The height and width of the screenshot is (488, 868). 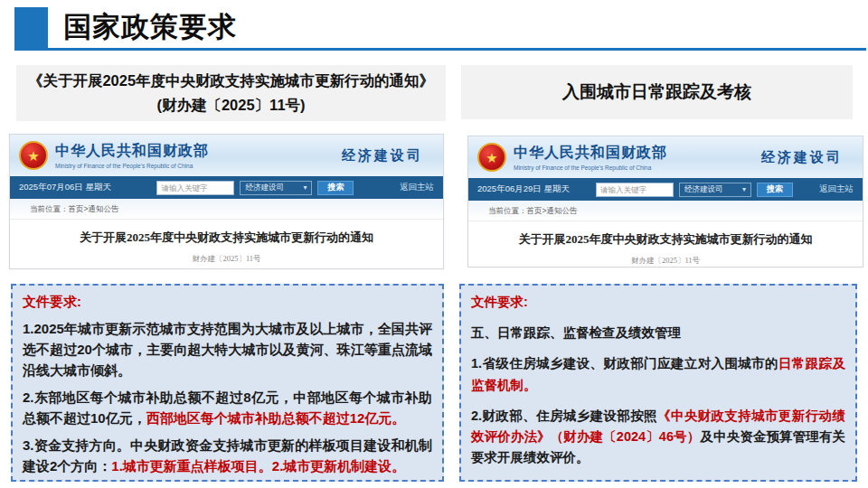 What do you see at coordinates (665, 202) in the screenshot?
I see `mof-site-right: ★ 中华人民共和国财政部 Ministry of Finance of the …` at bounding box center [665, 202].